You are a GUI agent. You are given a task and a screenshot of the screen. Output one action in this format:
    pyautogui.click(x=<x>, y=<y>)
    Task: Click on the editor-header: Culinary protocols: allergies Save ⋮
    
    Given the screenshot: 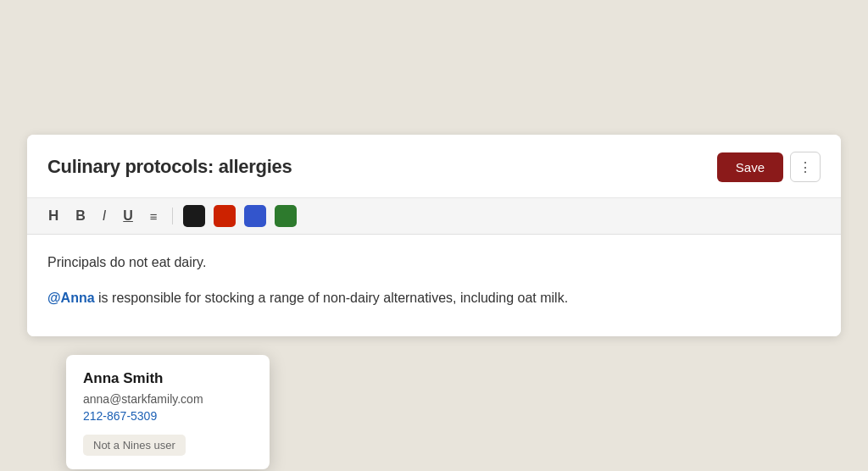 What is the action you would take?
    pyautogui.click(x=434, y=166)
    